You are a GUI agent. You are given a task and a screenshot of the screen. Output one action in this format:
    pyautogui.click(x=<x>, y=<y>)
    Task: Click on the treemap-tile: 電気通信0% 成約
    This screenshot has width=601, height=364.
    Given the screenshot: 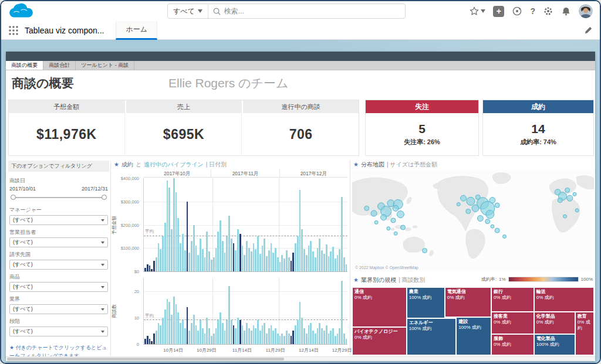 What is the action you would take?
    pyautogui.click(x=468, y=302)
    